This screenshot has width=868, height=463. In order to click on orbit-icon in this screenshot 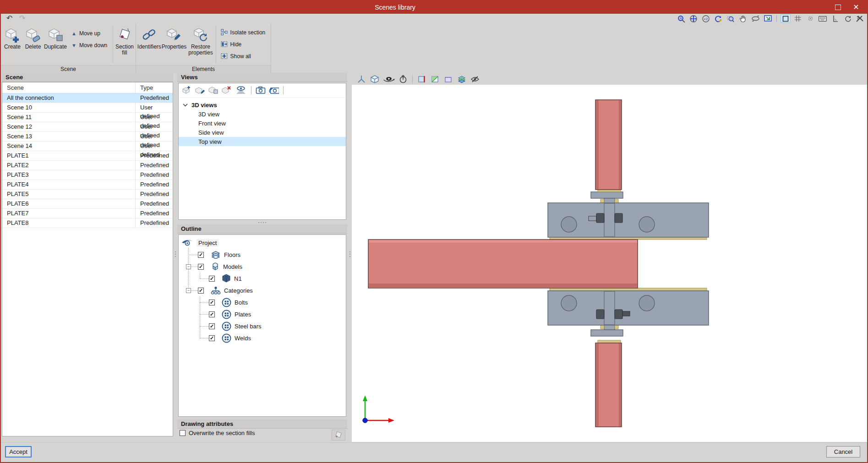, I will do `click(755, 18)`.